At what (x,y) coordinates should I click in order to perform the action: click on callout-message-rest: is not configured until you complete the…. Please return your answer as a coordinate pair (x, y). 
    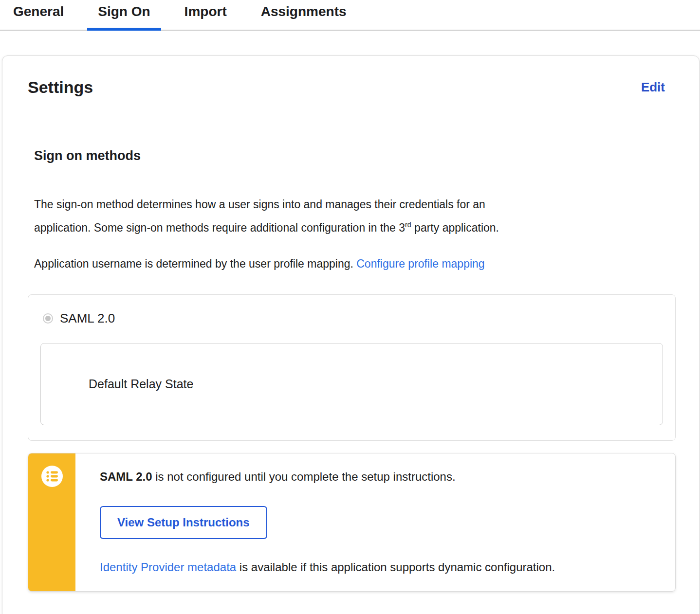
    Looking at the image, I should click on (304, 477).